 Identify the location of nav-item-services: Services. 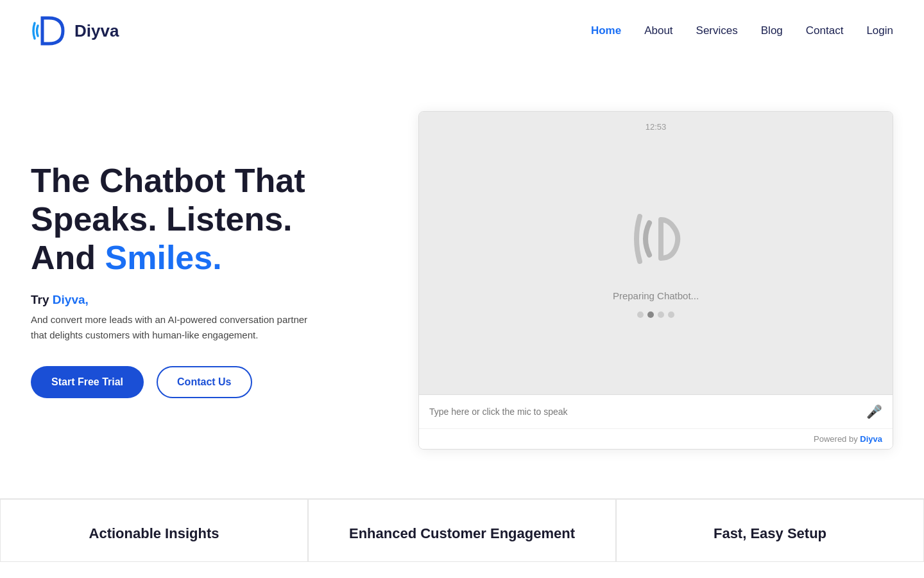
(717, 31).